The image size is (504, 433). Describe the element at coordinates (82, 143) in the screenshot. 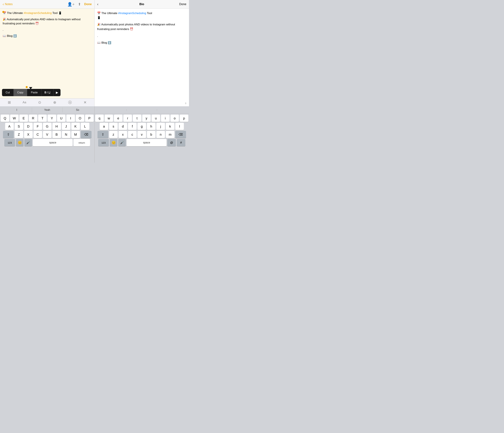

I see `return-key-left: return` at that location.